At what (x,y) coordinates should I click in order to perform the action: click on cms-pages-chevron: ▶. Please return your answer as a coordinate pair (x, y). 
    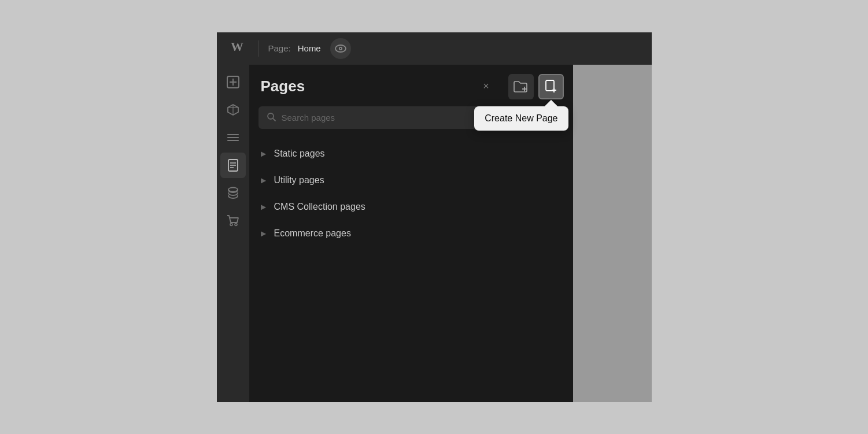
    Looking at the image, I should click on (264, 207).